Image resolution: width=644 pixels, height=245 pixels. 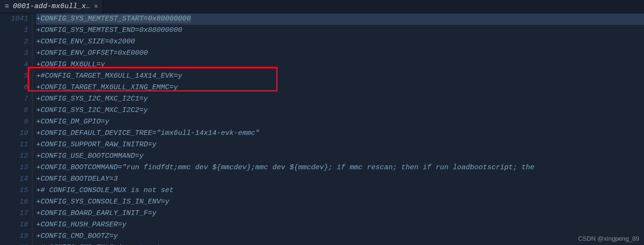 What do you see at coordinates (79, 179) in the screenshot?
I see `code-content: CONFIG_BOOTDELAY=3` at bounding box center [79, 179].